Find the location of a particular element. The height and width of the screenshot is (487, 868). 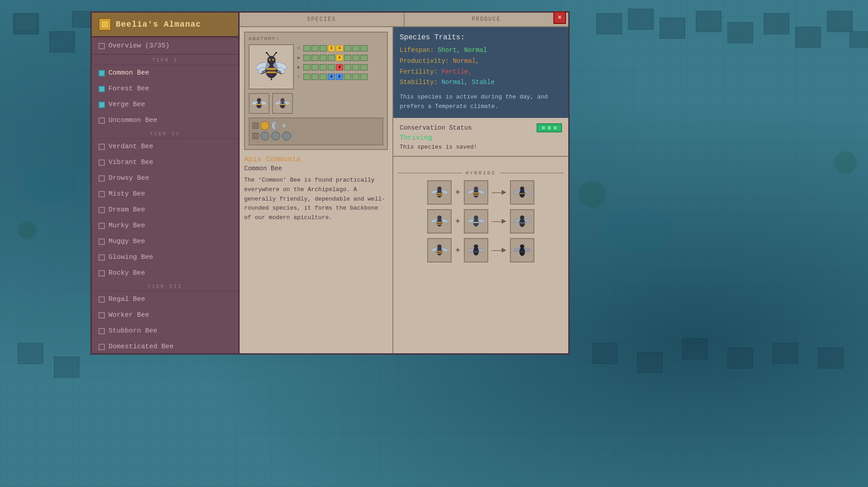

overview-checkbox is located at coordinates (102, 46).